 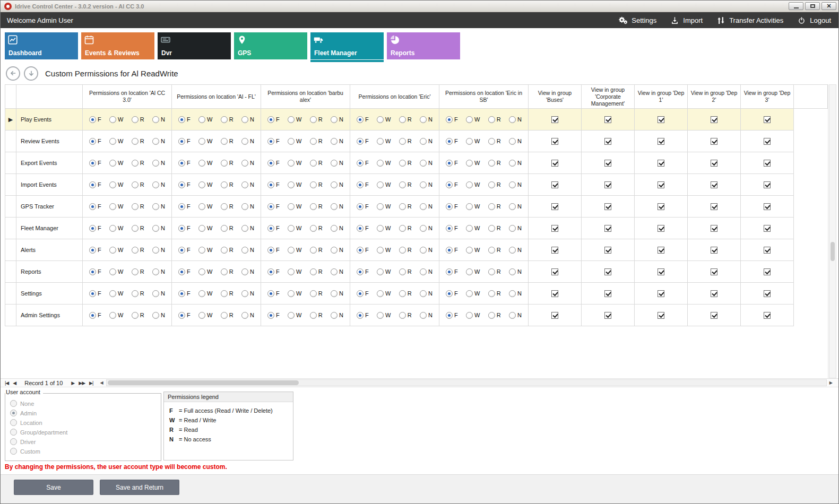 What do you see at coordinates (83, 422) in the screenshot?
I see `user-account-option-location: Location` at bounding box center [83, 422].